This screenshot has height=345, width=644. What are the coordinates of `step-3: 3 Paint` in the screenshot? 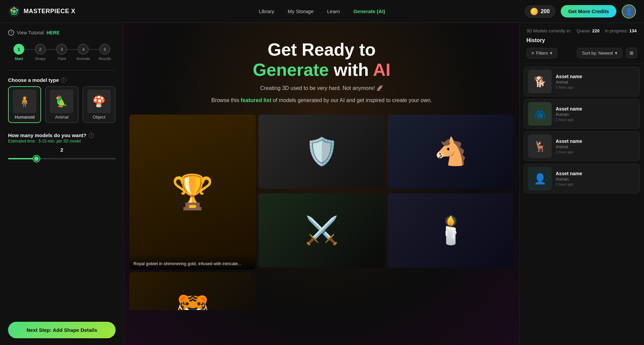 It's located at (62, 52).